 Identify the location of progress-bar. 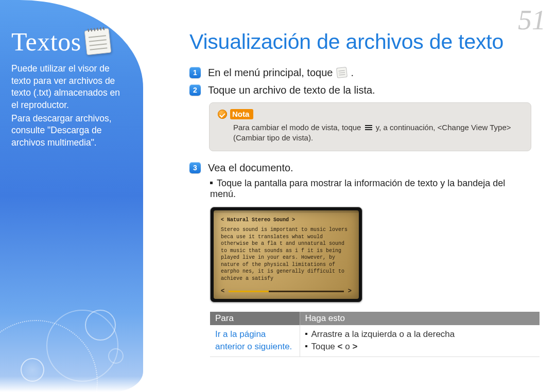
(286, 291).